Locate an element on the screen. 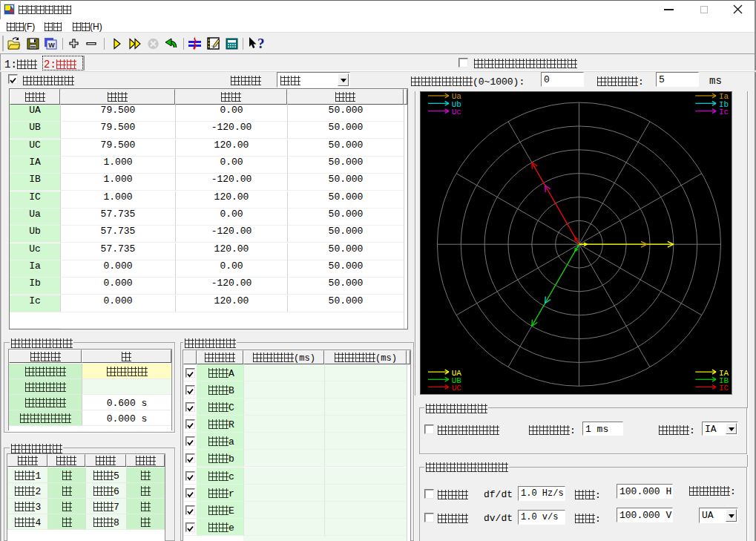 Image resolution: width=756 pixels, height=541 pixels. svg-text: UC is located at coordinates (457, 388).